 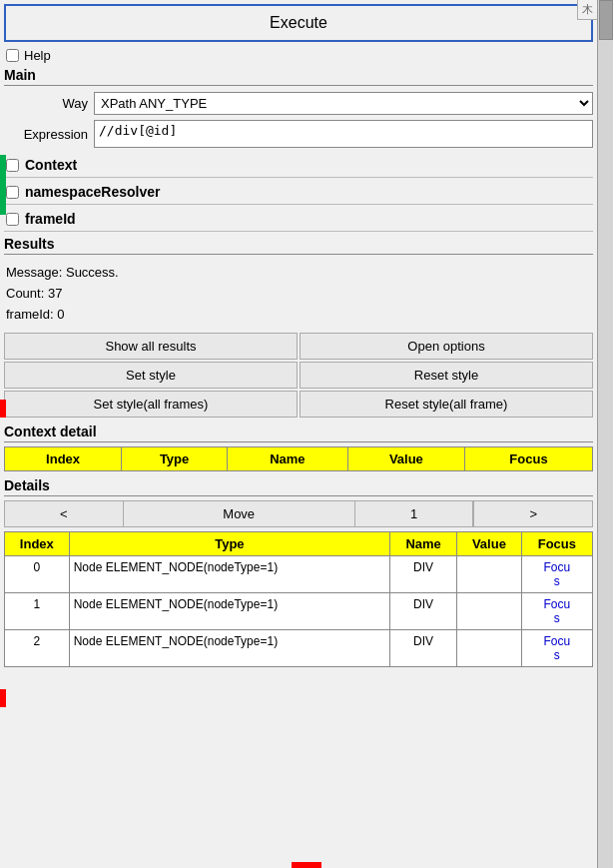 I want to click on help-checkbox, so click(x=12, y=56).